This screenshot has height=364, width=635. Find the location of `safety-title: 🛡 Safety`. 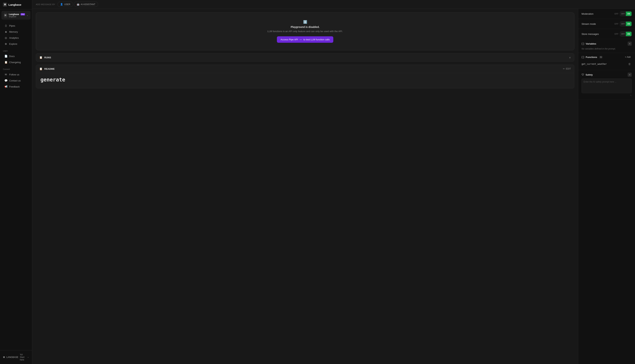

safety-title: 🛡 Safety is located at coordinates (587, 75).